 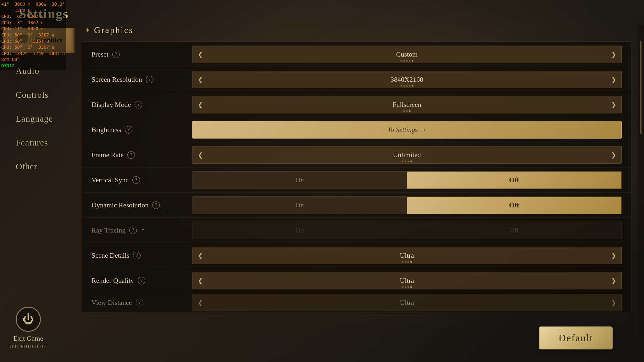 What do you see at coordinates (142, 180) in the screenshot?
I see `vsync-label: Vertical Sync ?` at bounding box center [142, 180].